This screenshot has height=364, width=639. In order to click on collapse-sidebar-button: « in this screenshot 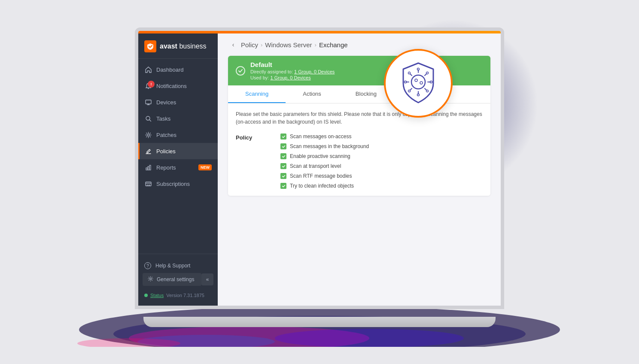, I will do `click(207, 279)`.